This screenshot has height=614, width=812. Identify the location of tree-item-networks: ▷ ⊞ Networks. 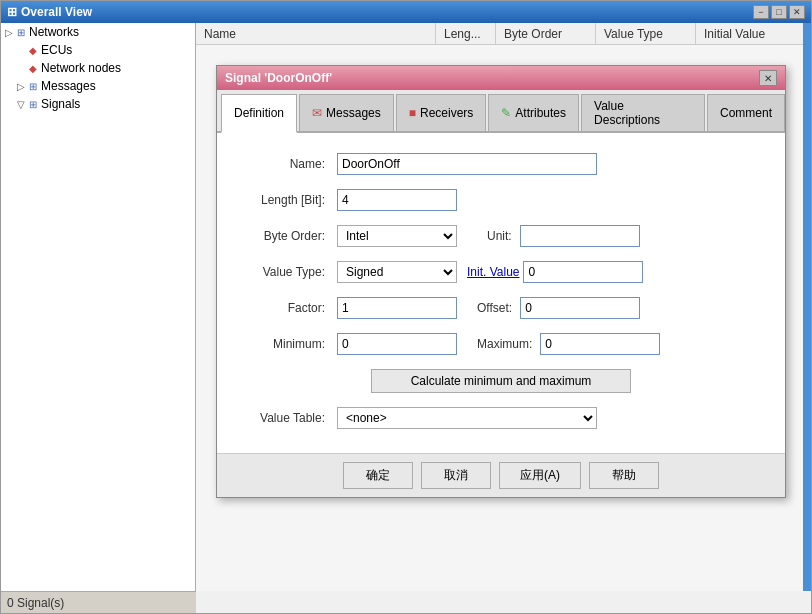
(98, 32).